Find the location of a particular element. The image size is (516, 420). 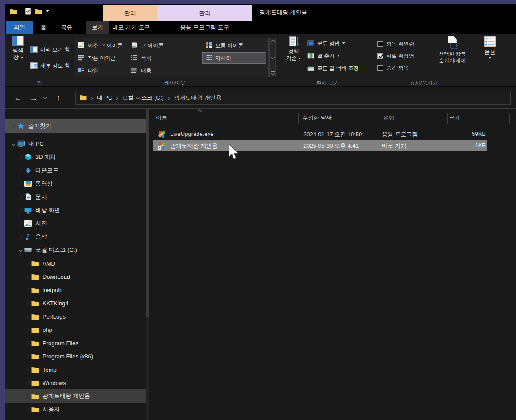

contextual-tab-shortcut-tools: 관리 is located at coordinates (130, 13).